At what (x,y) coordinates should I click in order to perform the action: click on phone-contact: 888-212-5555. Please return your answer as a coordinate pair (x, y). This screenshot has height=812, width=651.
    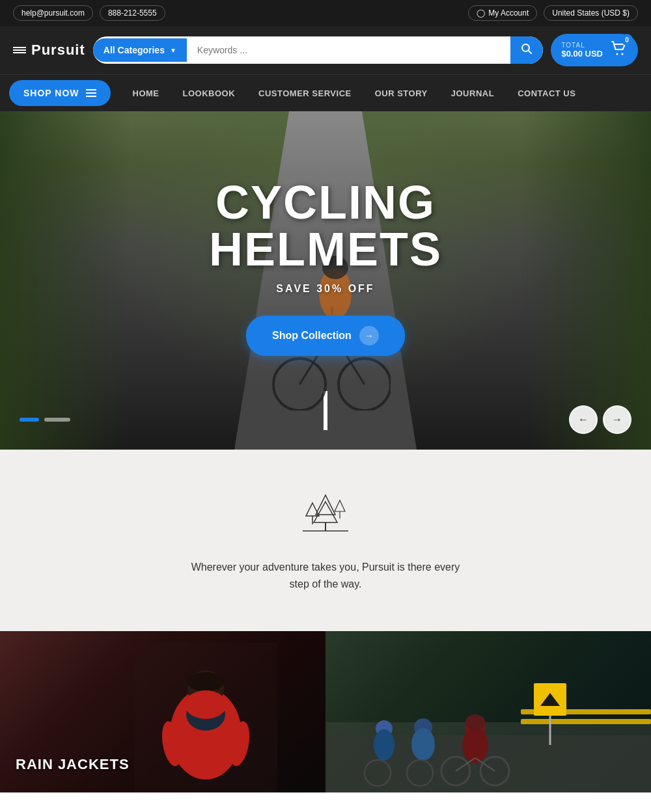
    Looking at the image, I should click on (133, 13).